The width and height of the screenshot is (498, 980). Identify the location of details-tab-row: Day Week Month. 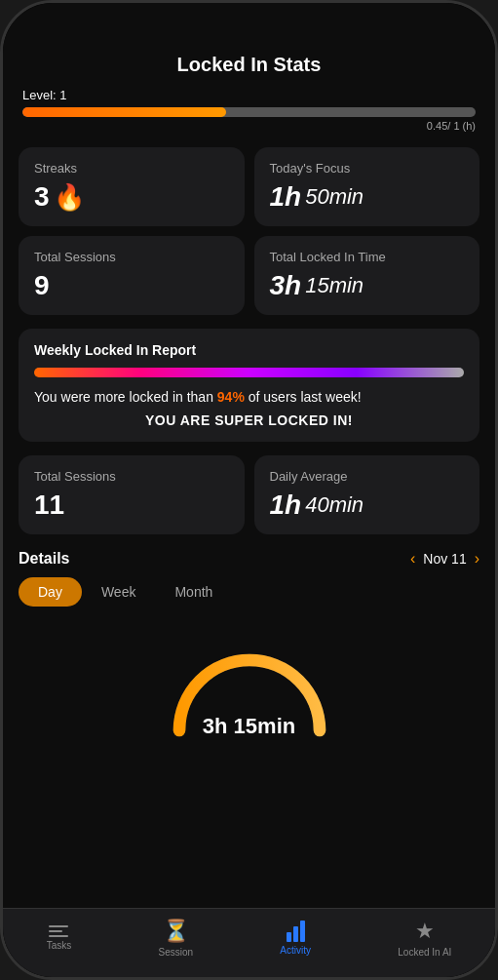
(249, 592).